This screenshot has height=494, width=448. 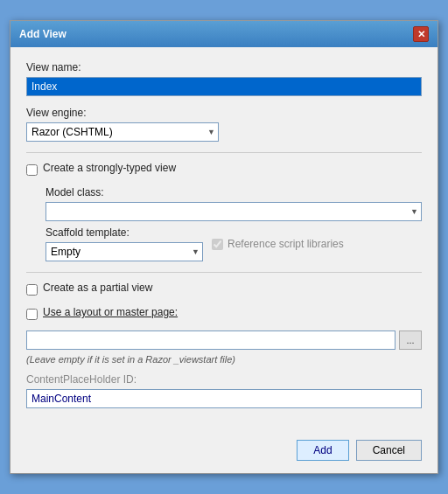 I want to click on browse-button: ..., so click(x=410, y=340).